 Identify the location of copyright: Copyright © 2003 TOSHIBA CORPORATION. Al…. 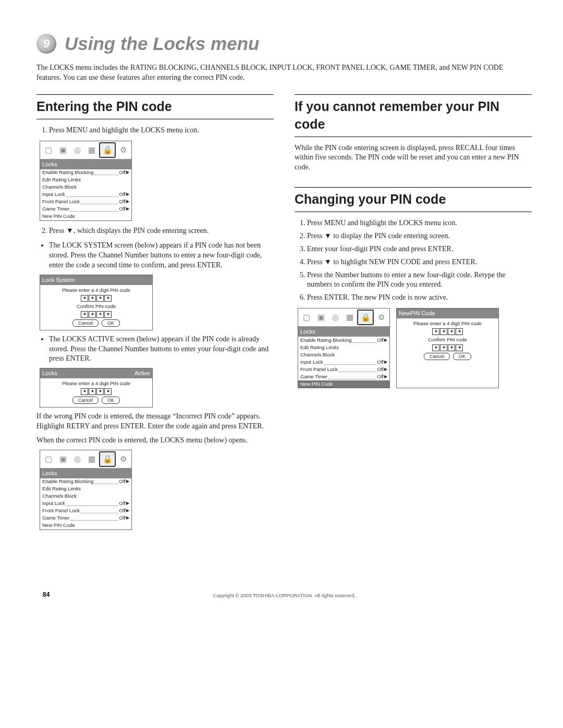
(284, 595).